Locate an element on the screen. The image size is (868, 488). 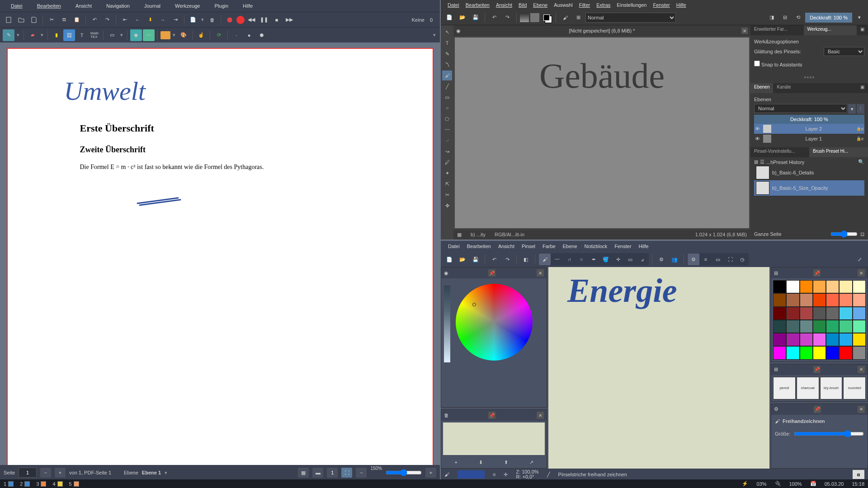
m-brushpanel-close-icon: ✕ is located at coordinates (861, 370).